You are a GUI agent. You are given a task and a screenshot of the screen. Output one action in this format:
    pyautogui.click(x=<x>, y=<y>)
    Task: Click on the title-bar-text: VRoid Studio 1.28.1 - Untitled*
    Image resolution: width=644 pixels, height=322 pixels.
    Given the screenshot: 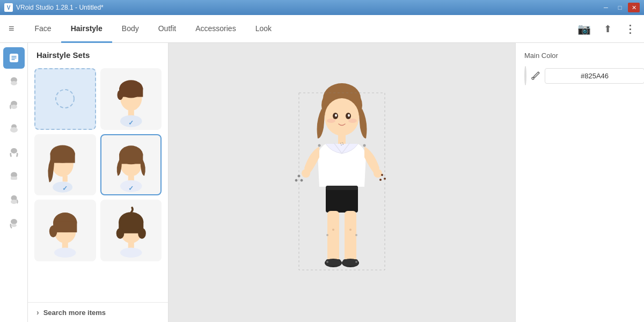 What is the action you would take?
    pyautogui.click(x=60, y=8)
    